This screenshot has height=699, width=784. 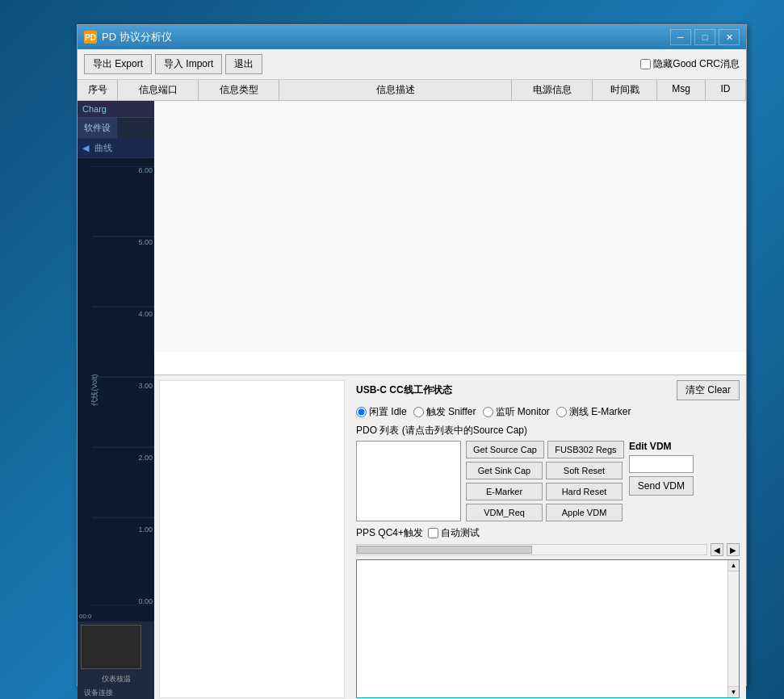 I want to click on curve-arrow-icon: ◀, so click(x=86, y=148).